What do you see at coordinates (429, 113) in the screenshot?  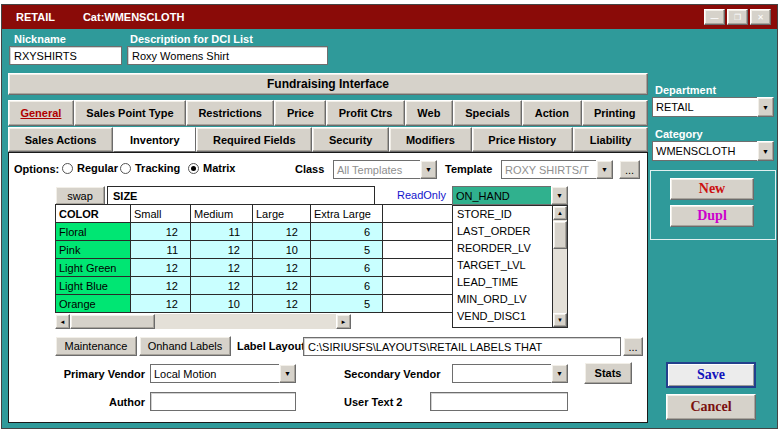 I see `tab-web: Web` at bounding box center [429, 113].